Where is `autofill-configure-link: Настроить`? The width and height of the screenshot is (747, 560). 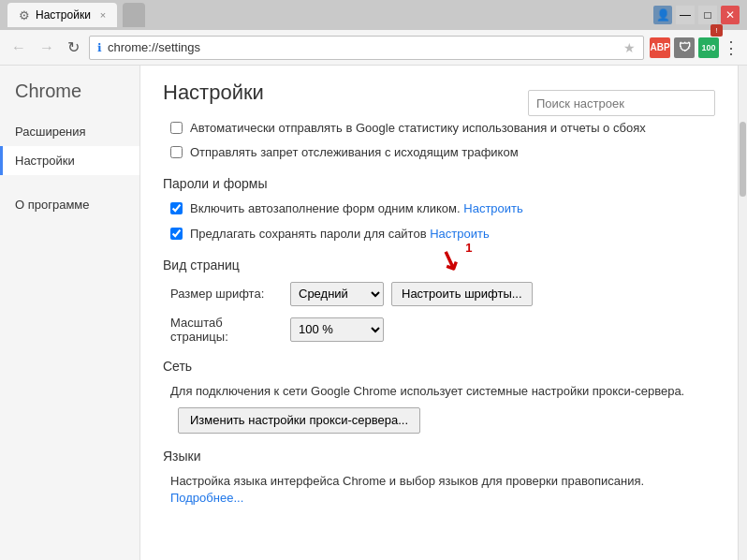
autofill-configure-link: Настроить is located at coordinates (493, 208).